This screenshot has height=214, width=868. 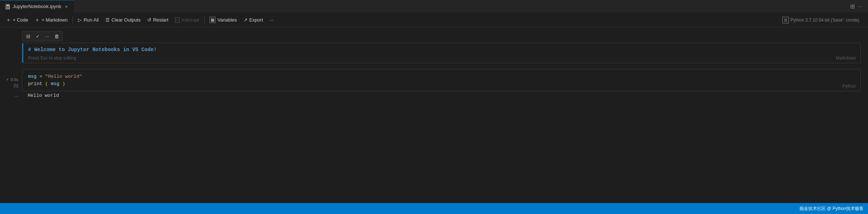 What do you see at coordinates (7, 7) in the screenshot?
I see `notebook-icon: 📓` at bounding box center [7, 7].